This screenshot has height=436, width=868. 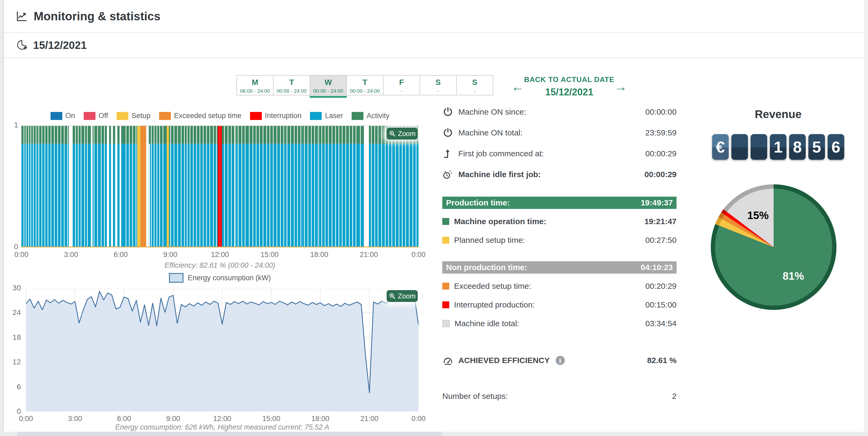 What do you see at coordinates (448, 174) in the screenshot?
I see `idleclock-icon: zz` at bounding box center [448, 174].